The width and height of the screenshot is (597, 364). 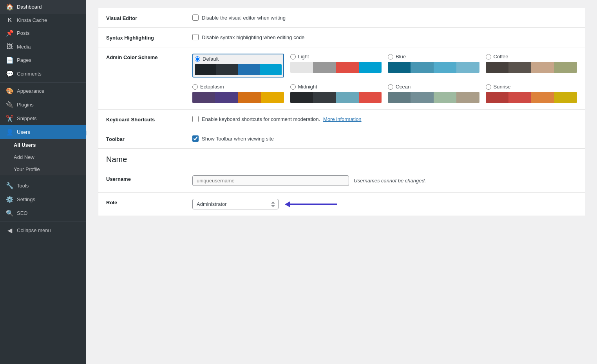 I want to click on color-scheme-default-radio, so click(x=197, y=59).